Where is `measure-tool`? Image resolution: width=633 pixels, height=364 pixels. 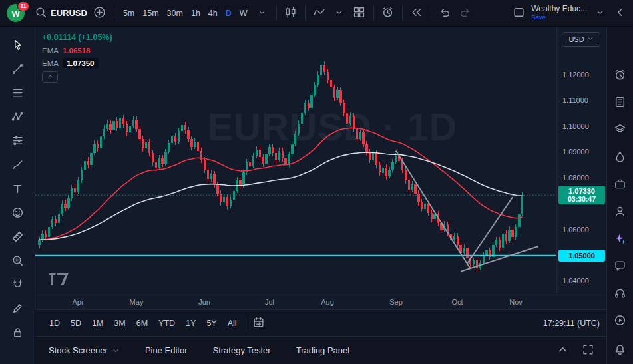
measure-tool is located at coordinates (17, 236).